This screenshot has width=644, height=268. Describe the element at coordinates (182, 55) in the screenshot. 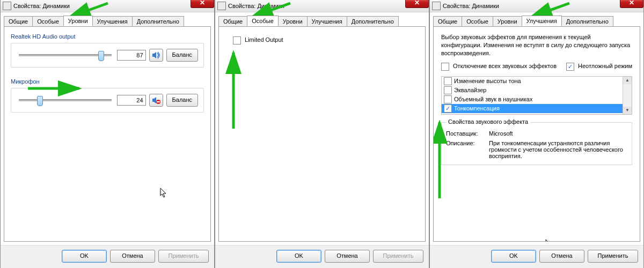

I see `output-balance-button: Баланс` at that location.